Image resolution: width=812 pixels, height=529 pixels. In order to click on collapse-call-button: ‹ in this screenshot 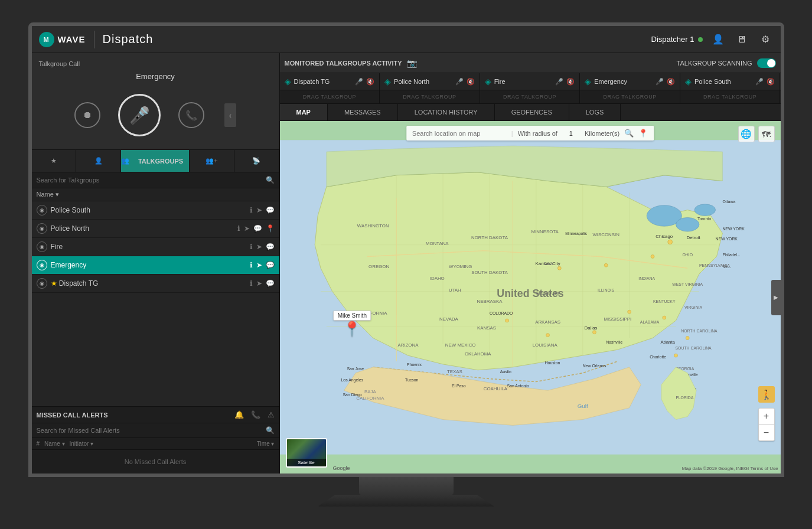, I will do `click(230, 115)`.